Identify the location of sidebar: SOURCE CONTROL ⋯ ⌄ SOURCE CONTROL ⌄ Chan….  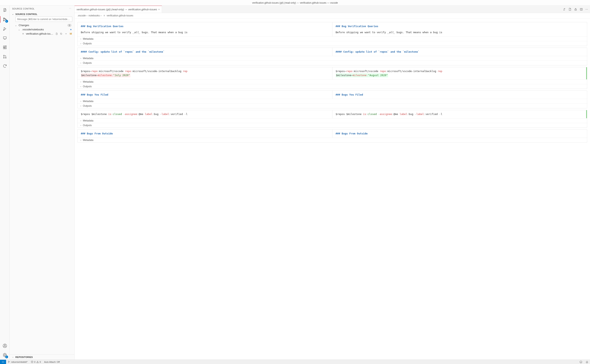
(42, 182).